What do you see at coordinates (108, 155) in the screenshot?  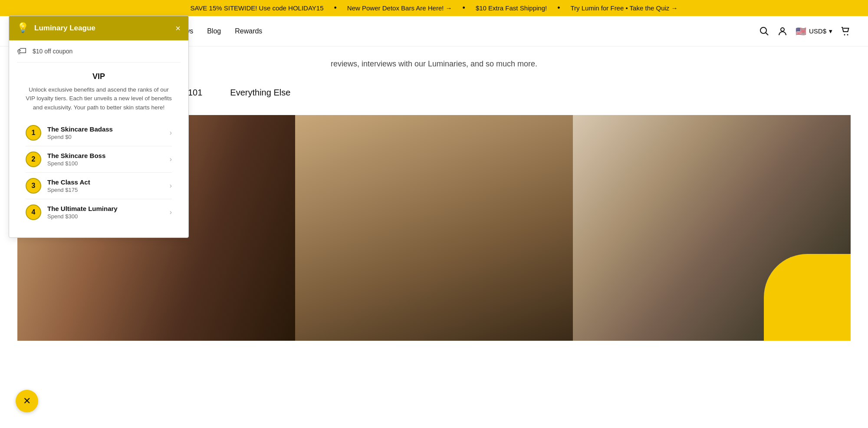 I see `tier-name-2: The Skincare Boss` at bounding box center [108, 155].